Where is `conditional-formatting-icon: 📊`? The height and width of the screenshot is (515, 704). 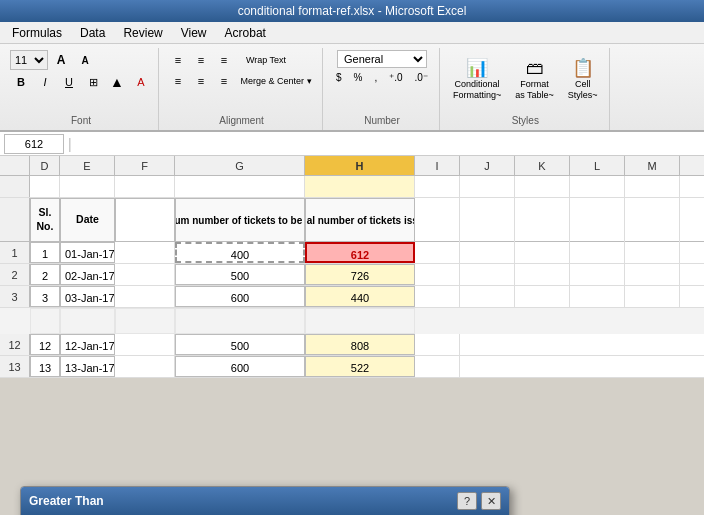 conditional-formatting-icon: 📊 is located at coordinates (477, 68).